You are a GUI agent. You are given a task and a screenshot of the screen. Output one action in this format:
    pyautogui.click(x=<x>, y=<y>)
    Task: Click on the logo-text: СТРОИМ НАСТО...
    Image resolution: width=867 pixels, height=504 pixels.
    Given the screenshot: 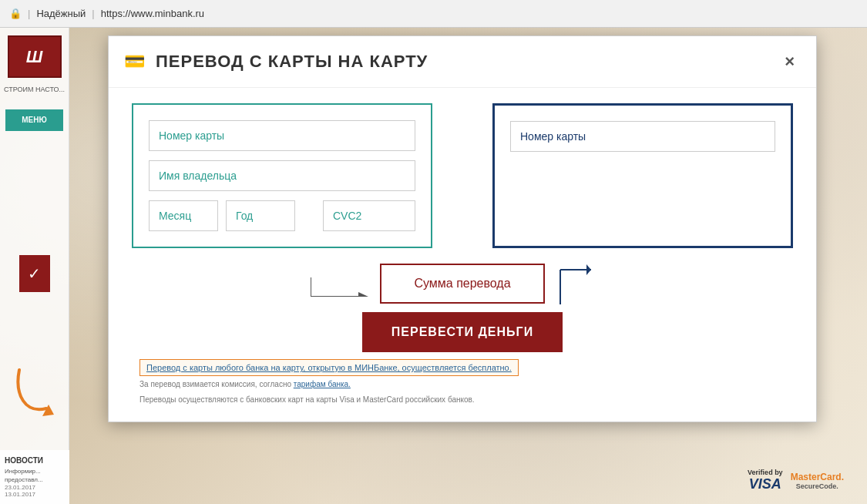 What is the action you would take?
    pyautogui.click(x=34, y=89)
    